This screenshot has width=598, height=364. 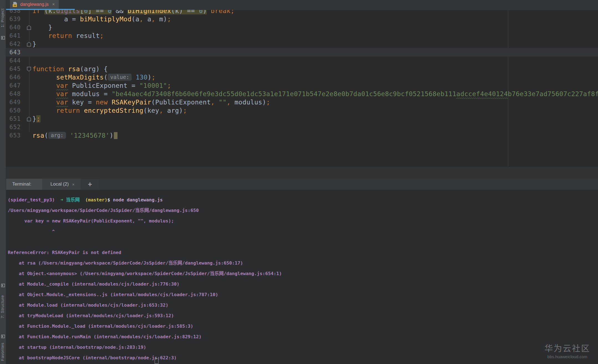 I want to click on code-text: return encryptedString(key, arg);, so click(x=110, y=111).